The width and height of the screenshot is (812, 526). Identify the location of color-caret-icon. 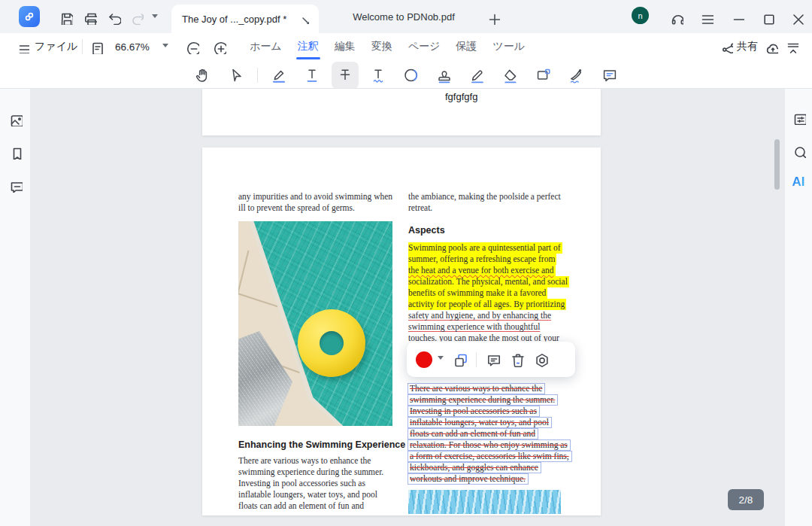
(441, 360).